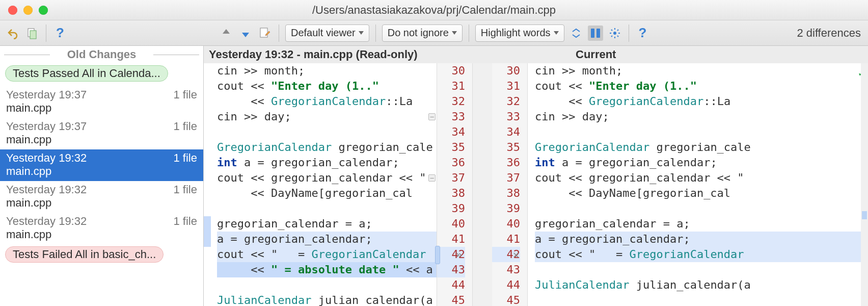 This screenshot has width=868, height=306. What do you see at coordinates (576, 33) in the screenshot?
I see `collapse-unchanged-icon` at bounding box center [576, 33].